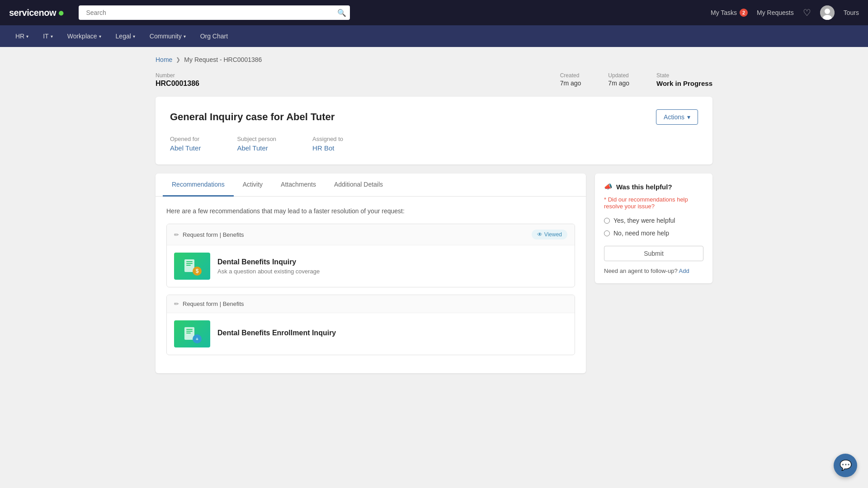 The height and width of the screenshot is (488, 868). Describe the element at coordinates (684, 75) in the screenshot. I see `meta-state-label: State` at that location.